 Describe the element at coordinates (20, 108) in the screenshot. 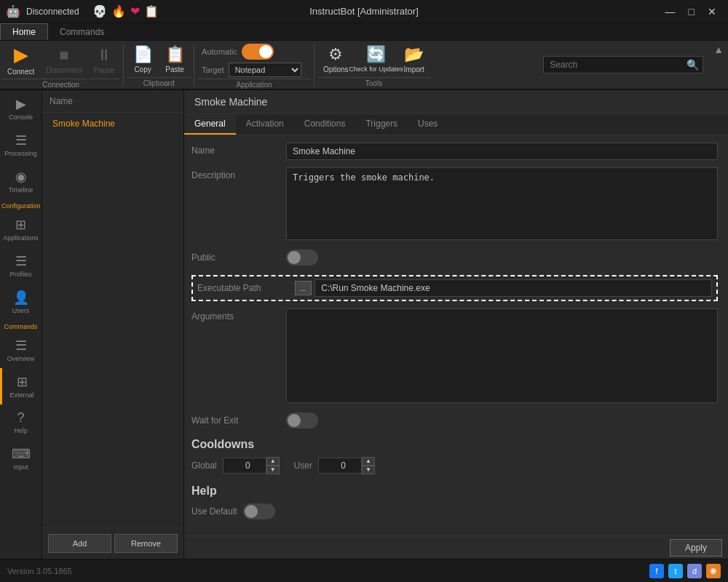

I see `sidebar-item-console: ▶ Console` at that location.